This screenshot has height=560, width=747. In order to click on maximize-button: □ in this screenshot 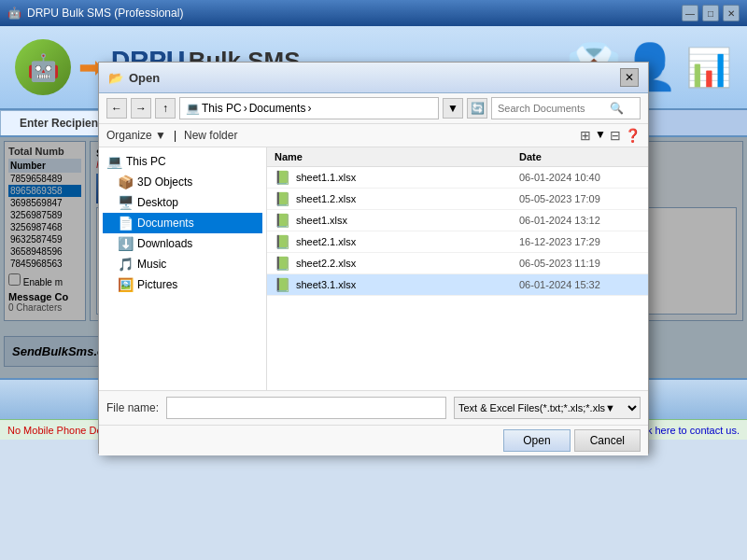, I will do `click(711, 13)`.